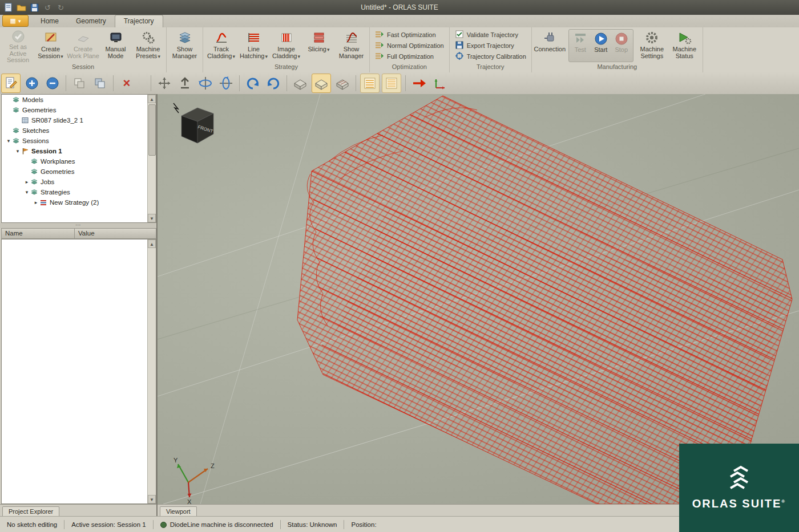 This screenshot has width=799, height=532. I want to click on paste-view-button, so click(100, 83).